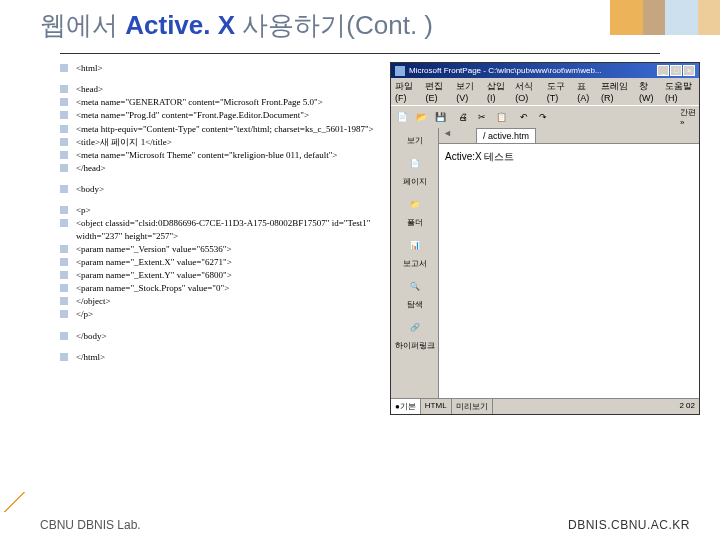  I want to click on print-button: 🖨, so click(463, 117).